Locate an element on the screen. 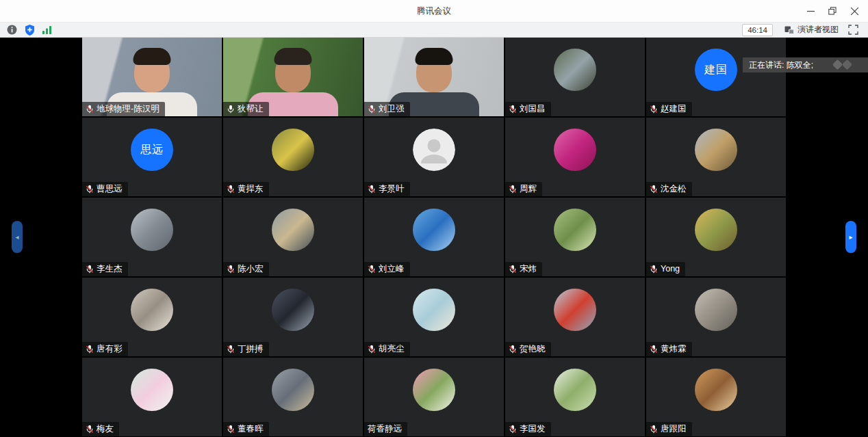 The image size is (868, 437). participant-tile: 李景叶 is located at coordinates (434, 157).